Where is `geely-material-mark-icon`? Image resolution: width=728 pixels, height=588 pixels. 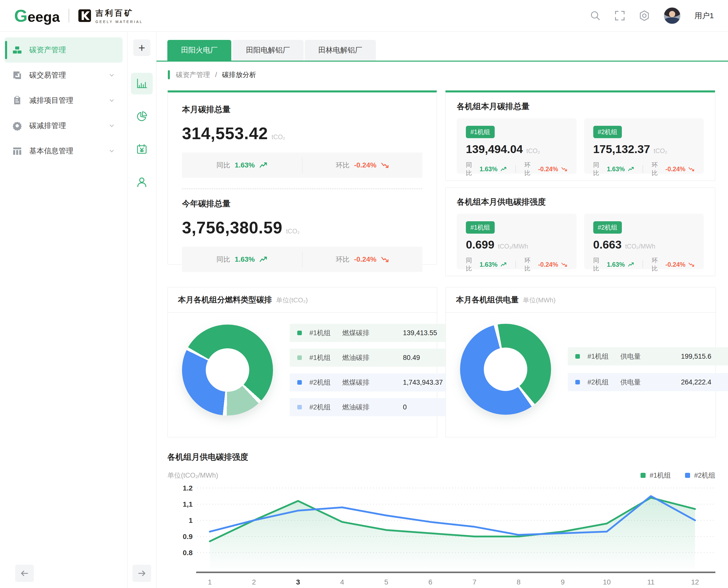 geely-material-mark-icon is located at coordinates (85, 16).